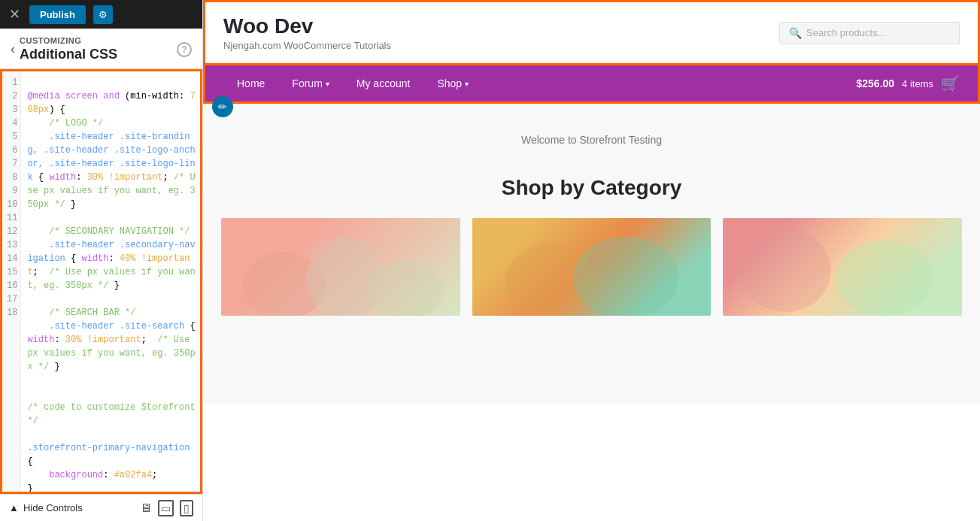 The height and width of the screenshot is (521, 980). What do you see at coordinates (591, 140) in the screenshot?
I see `welcome-text: Welcome to Storefront Testing` at bounding box center [591, 140].